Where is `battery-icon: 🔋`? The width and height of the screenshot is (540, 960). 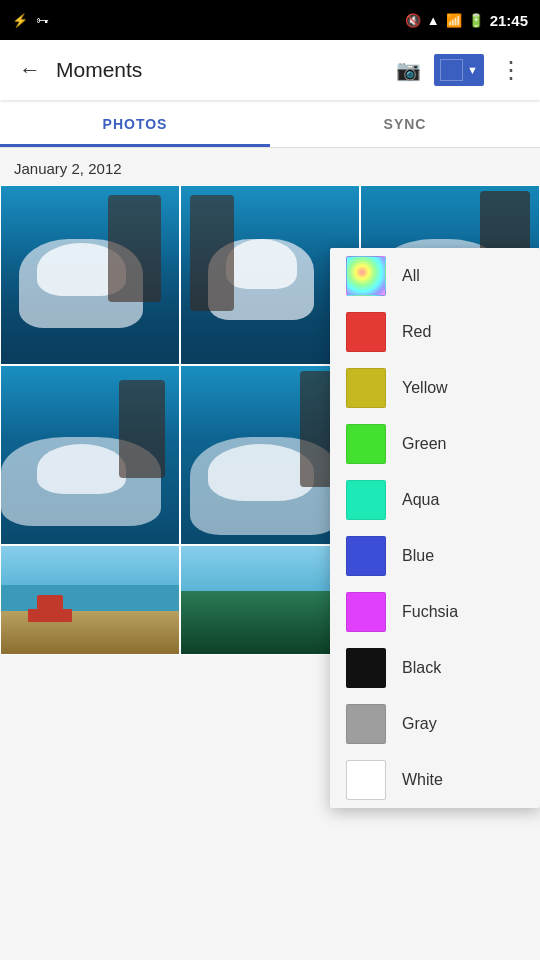 battery-icon: 🔋 is located at coordinates (476, 20).